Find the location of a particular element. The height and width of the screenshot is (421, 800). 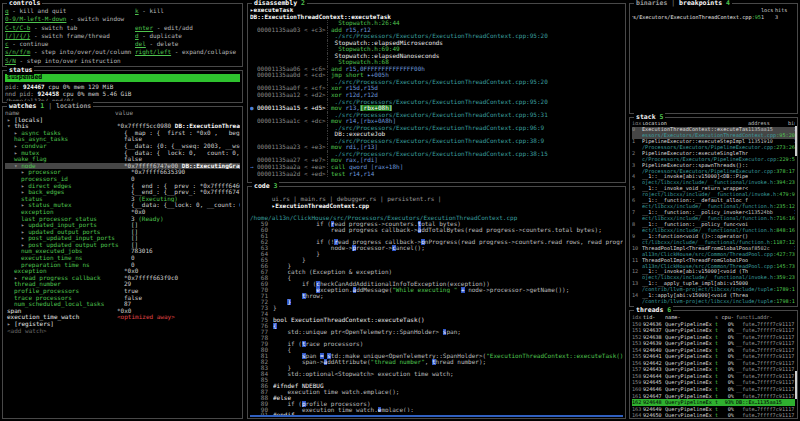

watch-value: 3 (Executing) is located at coordinates (186, 200).